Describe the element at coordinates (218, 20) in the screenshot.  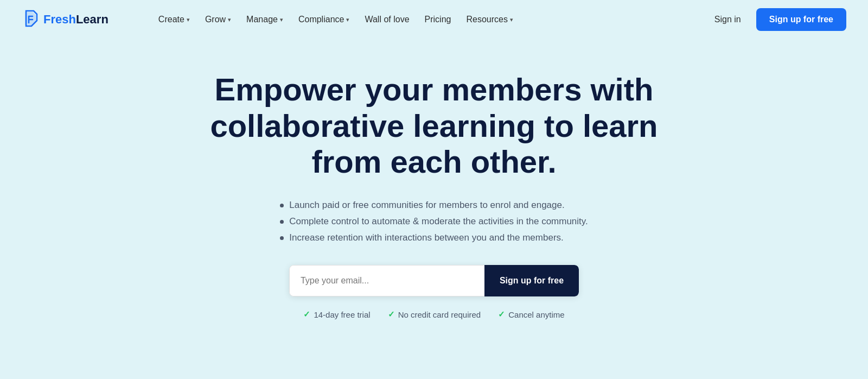
I see `nav-item-grow: Grow ▾` at that location.